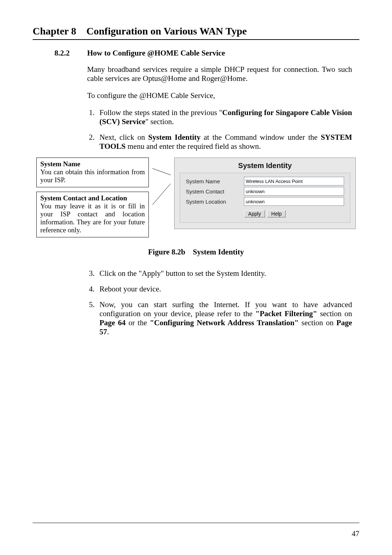  Describe the element at coordinates (207, 53) in the screenshot. I see `section-heading: 8.2.2 How to Configure @HOME Cable Servi…` at that location.